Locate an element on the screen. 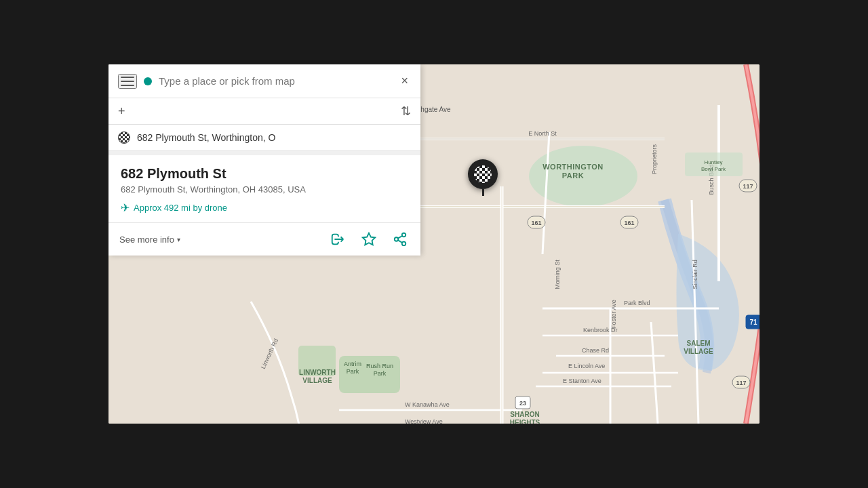 This screenshot has width=868, height=488. drone-distance-text: Approx 492 mi by drone is located at coordinates (180, 207).